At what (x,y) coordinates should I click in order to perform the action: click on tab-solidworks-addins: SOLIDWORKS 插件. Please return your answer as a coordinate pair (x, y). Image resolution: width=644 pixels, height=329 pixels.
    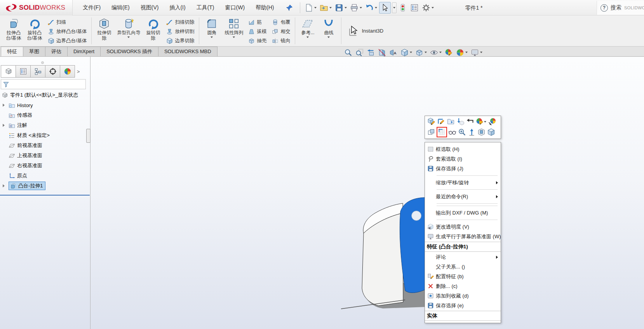
    Looking at the image, I should click on (129, 51).